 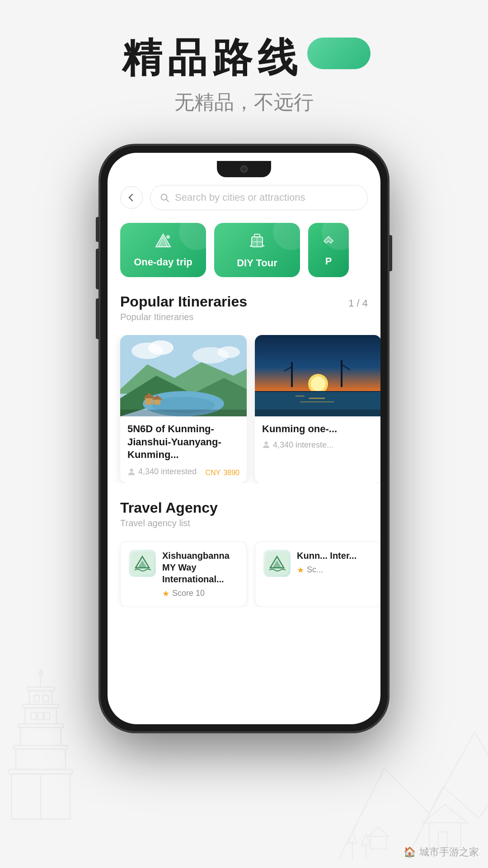 I want to click on front-camera, so click(x=244, y=169).